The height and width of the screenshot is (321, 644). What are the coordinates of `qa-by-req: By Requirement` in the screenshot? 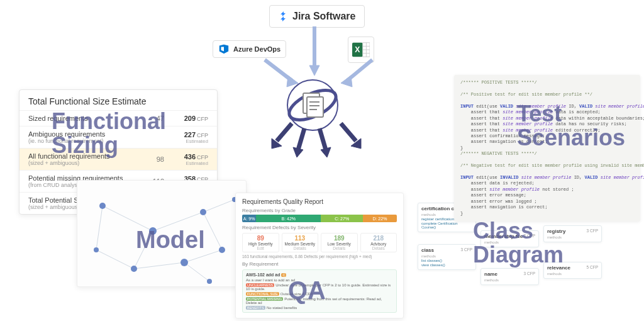 It's located at (319, 264).